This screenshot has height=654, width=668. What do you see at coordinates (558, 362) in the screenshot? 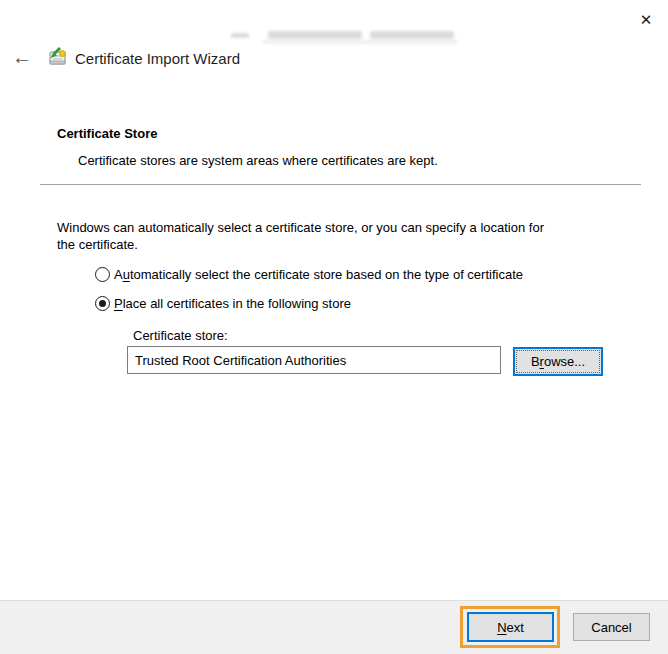
I see `browse-button: Browse...` at bounding box center [558, 362].